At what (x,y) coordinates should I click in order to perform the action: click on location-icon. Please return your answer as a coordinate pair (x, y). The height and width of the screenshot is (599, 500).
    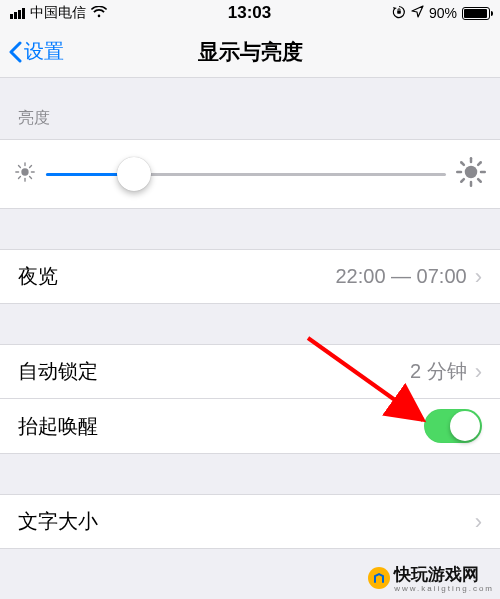
    Looking at the image, I should click on (418, 13).